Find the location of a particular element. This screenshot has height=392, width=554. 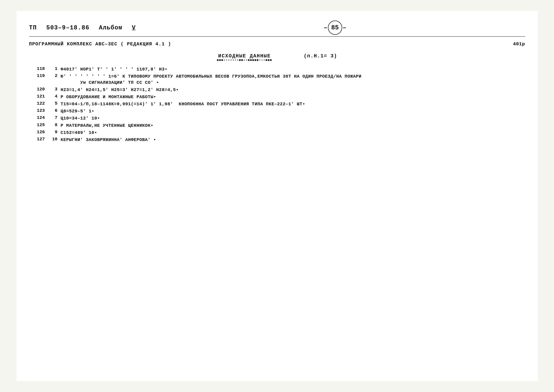

row-num1: 119 is located at coordinates (39, 76).